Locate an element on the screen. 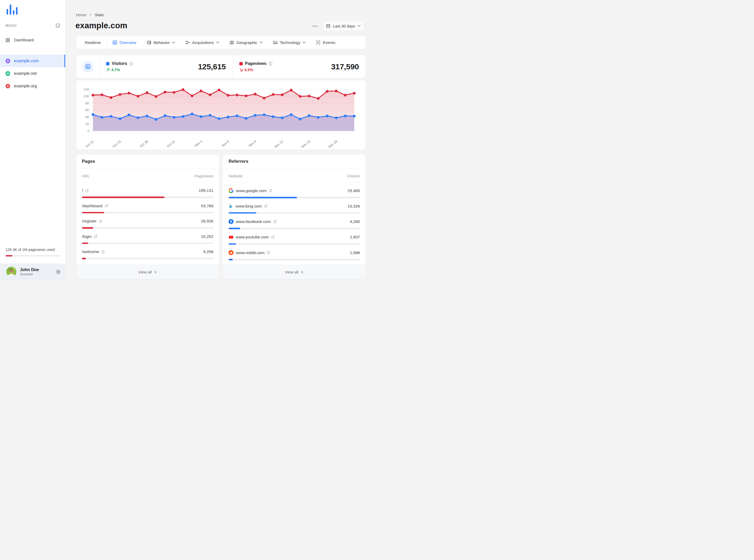  referrer-link: www.google.com is located at coordinates (250, 191).